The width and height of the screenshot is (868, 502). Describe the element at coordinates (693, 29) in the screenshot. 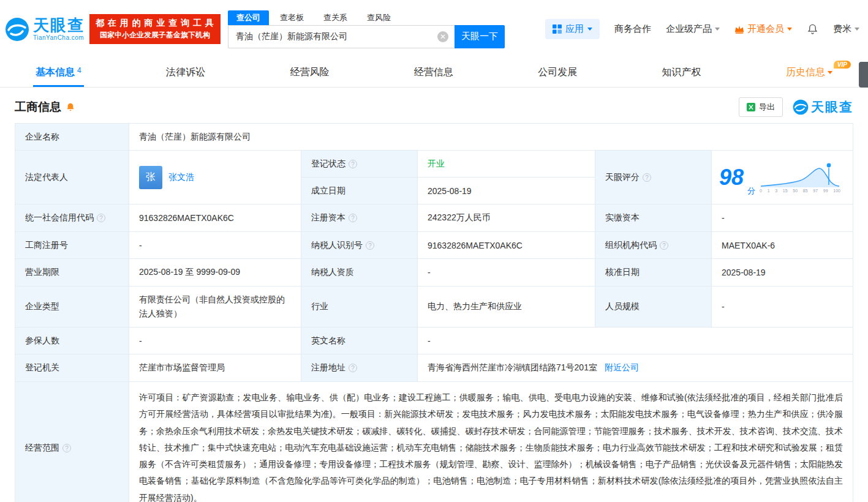

I see `enterprise-products-menu: 企业级产品` at that location.